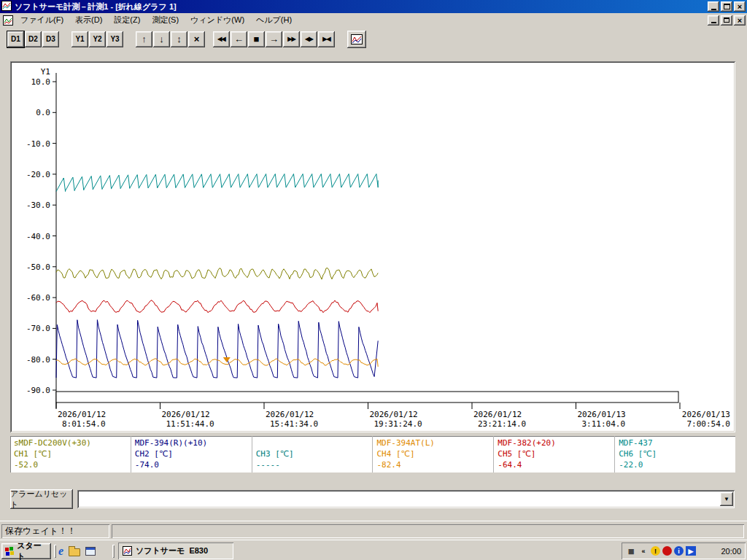  I want to click on menu-measure: 測定(S), so click(165, 20).